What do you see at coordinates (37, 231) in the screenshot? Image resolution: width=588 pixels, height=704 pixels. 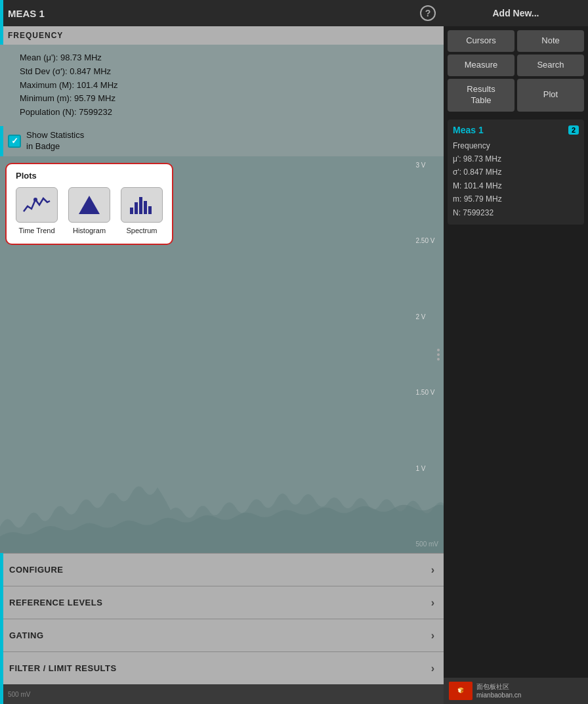 I see `time-trend-label: Time Trend` at bounding box center [37, 231].